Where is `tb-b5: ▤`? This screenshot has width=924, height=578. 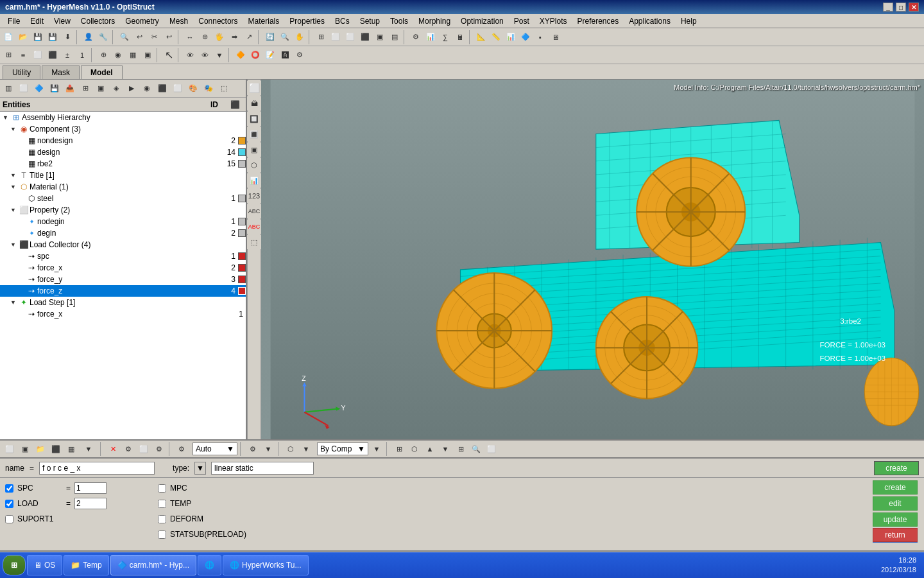
tb-b5: ▤ is located at coordinates (395, 37).